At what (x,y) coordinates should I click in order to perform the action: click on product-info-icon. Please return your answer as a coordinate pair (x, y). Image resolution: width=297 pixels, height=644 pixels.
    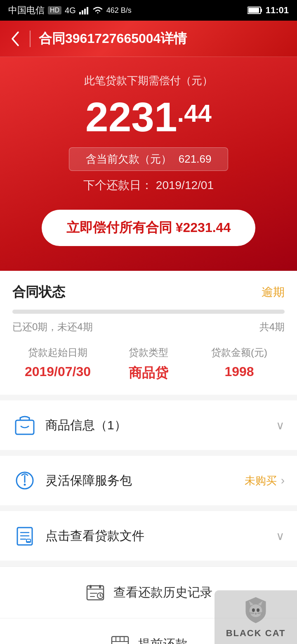
    Looking at the image, I should click on (25, 425).